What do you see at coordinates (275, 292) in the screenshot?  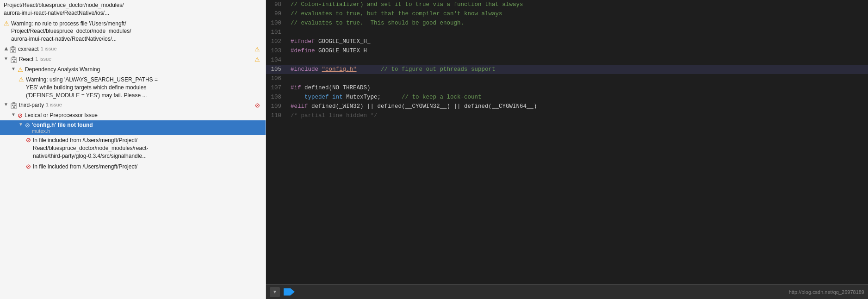 I see `down-button: ▼` at bounding box center [275, 292].